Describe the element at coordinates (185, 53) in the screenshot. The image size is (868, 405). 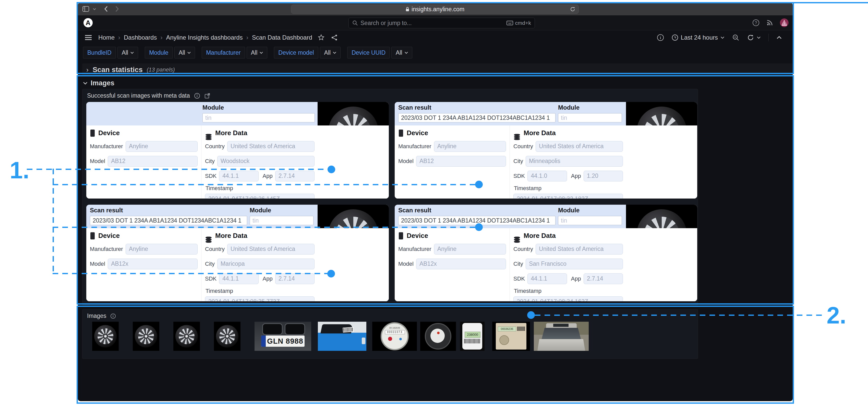
I see `filter-module-value: All` at that location.